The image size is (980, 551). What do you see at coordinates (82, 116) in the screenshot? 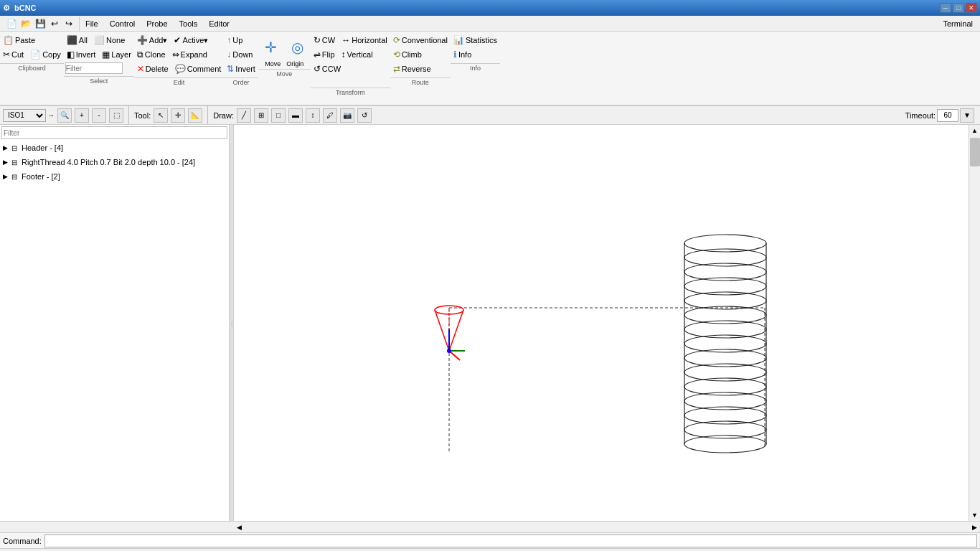
I see `zoom-in-button: +` at bounding box center [82, 116].